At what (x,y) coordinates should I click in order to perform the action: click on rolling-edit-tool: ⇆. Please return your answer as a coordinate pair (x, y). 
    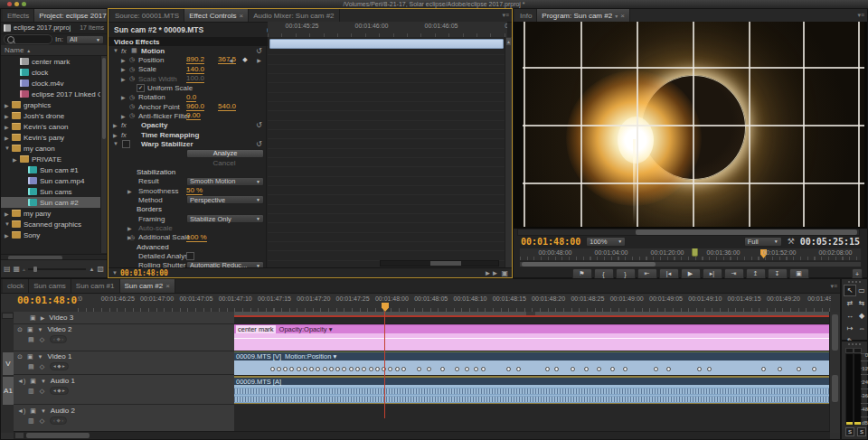
    Looking at the image, I should click on (862, 304).